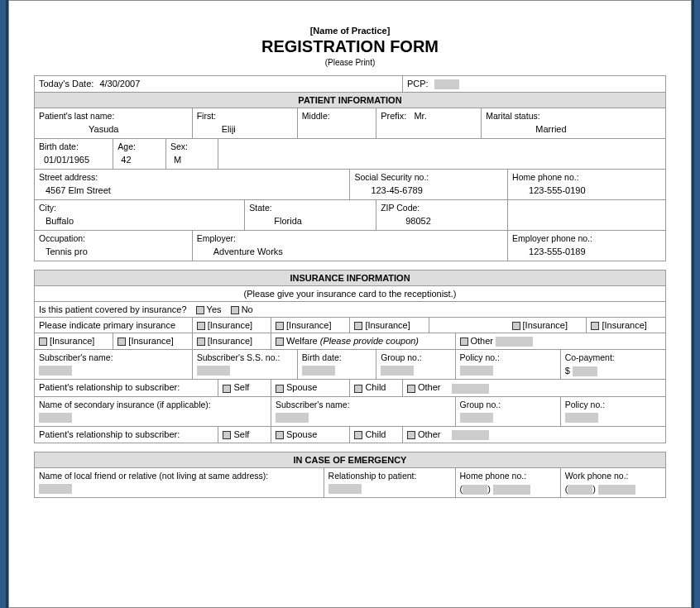 This screenshot has height=608, width=700. I want to click on em-home-num, so click(511, 490).